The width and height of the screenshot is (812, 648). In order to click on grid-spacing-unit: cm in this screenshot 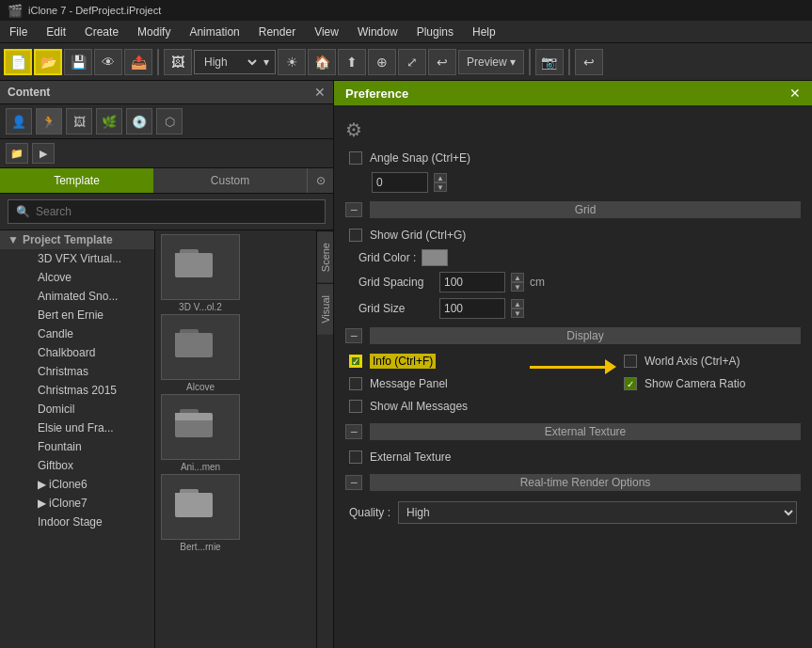, I will do `click(537, 282)`.